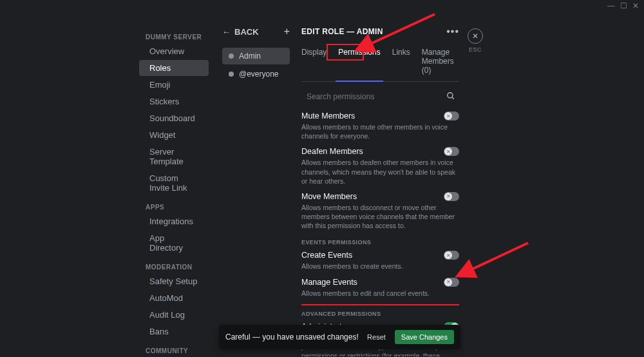  Describe the element at coordinates (451, 116) in the screenshot. I see `toggle-mute-members: ✕` at that location.